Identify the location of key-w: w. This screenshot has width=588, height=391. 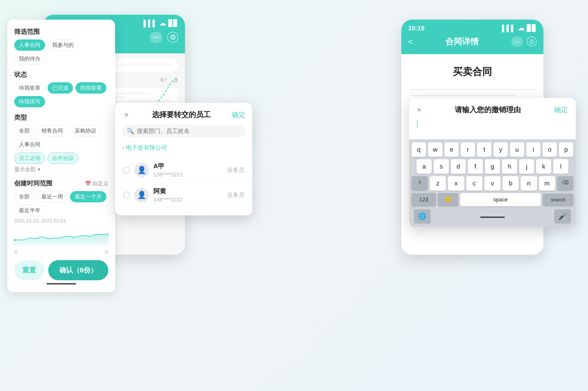
(435, 150).